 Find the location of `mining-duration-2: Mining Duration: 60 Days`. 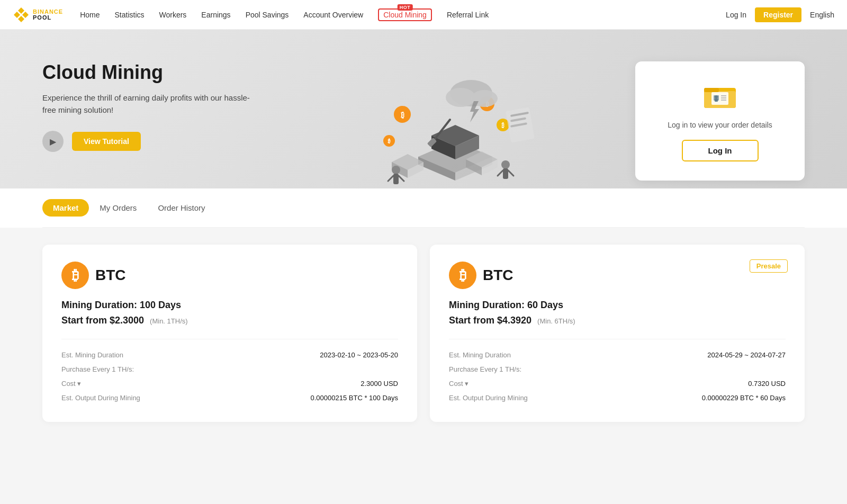

mining-duration-2: Mining Duration: 60 Days is located at coordinates (617, 305).